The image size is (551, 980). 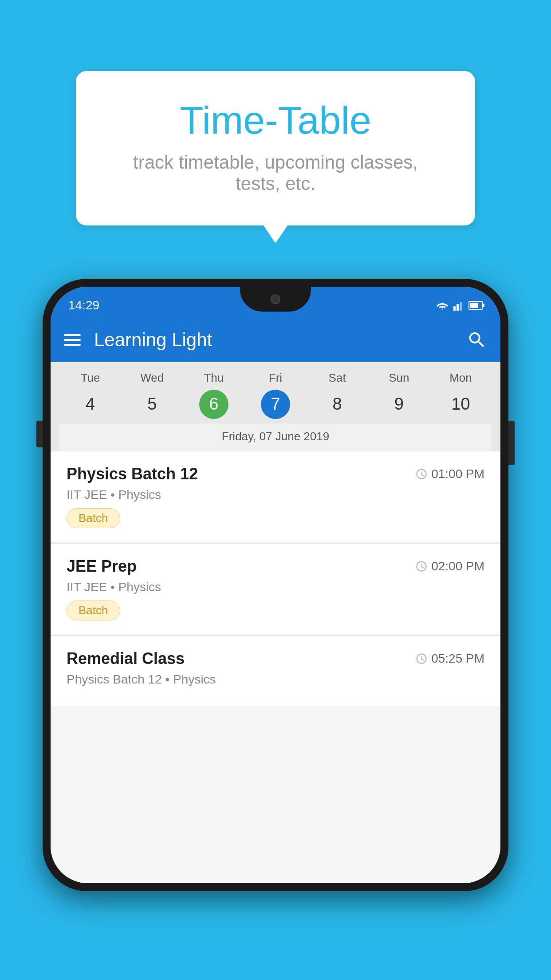 What do you see at coordinates (276, 299) in the screenshot?
I see `camera-dot` at bounding box center [276, 299].